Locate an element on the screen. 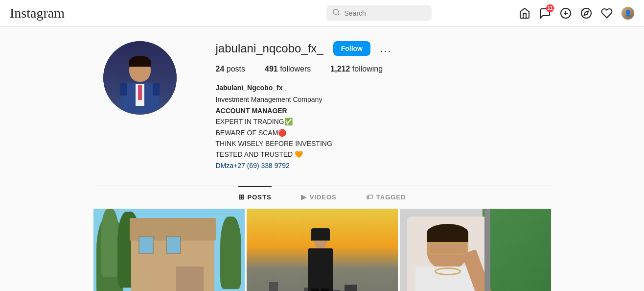 The height and width of the screenshot is (291, 644). bio-line3: EXPERT IN TRADING✅ is located at coordinates (379, 121).